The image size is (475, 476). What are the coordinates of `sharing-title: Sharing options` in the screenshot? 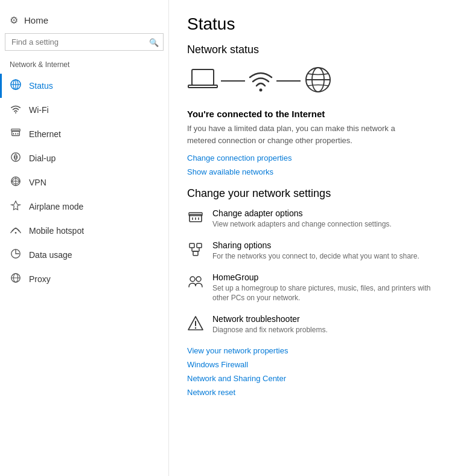 It's located at (316, 245).